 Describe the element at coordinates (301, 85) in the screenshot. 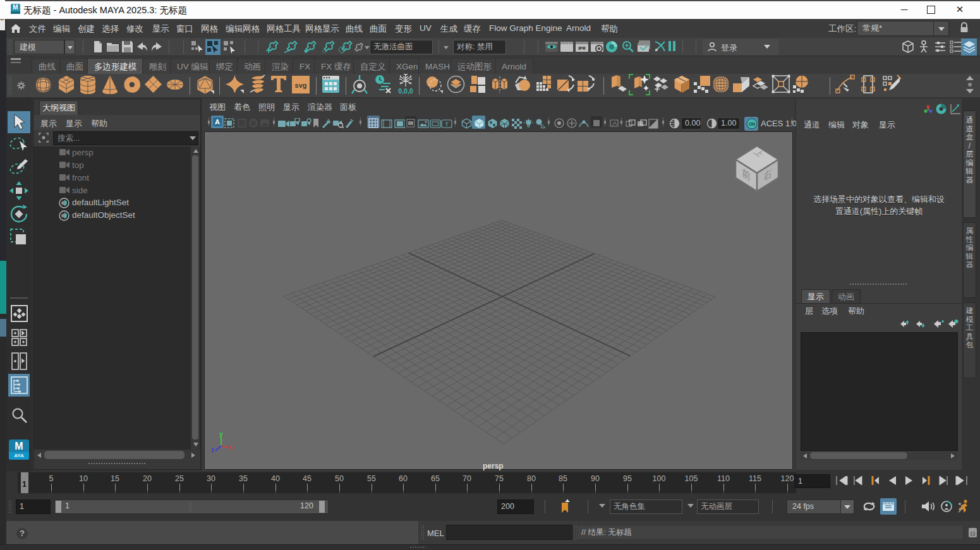

I see `svg-text: svg` at that location.